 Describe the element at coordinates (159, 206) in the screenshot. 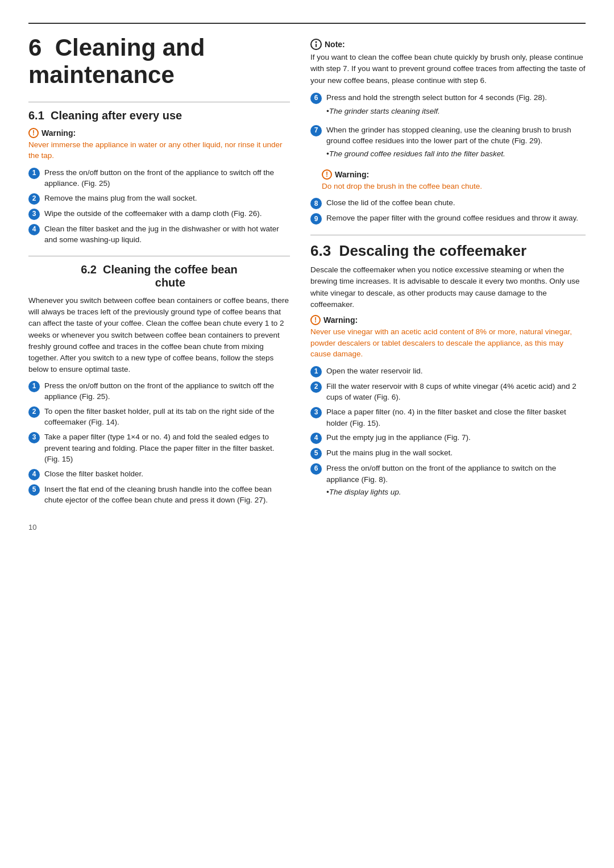

I see `steps-list-6-1: 1 Press the on/off button on the front o…` at that location.